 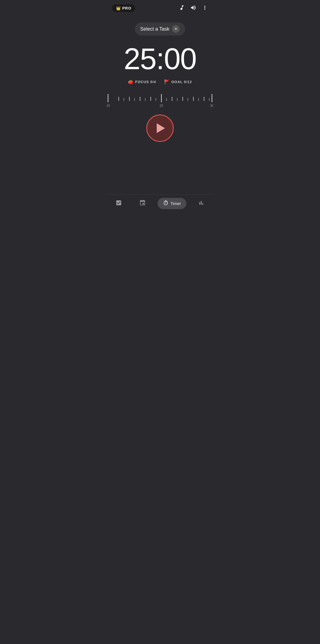 I want to click on stats-row: 🍅 FOCUS 0/4 🚩 GOAL 0/12, so click(x=160, y=82).